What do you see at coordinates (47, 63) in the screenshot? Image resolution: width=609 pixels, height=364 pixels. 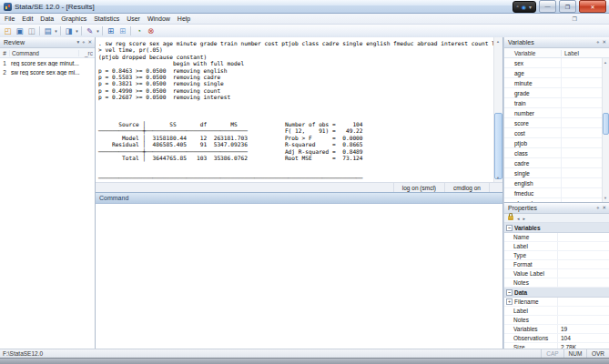 I see `review-row: 1reg score sex age minut...` at bounding box center [47, 63].